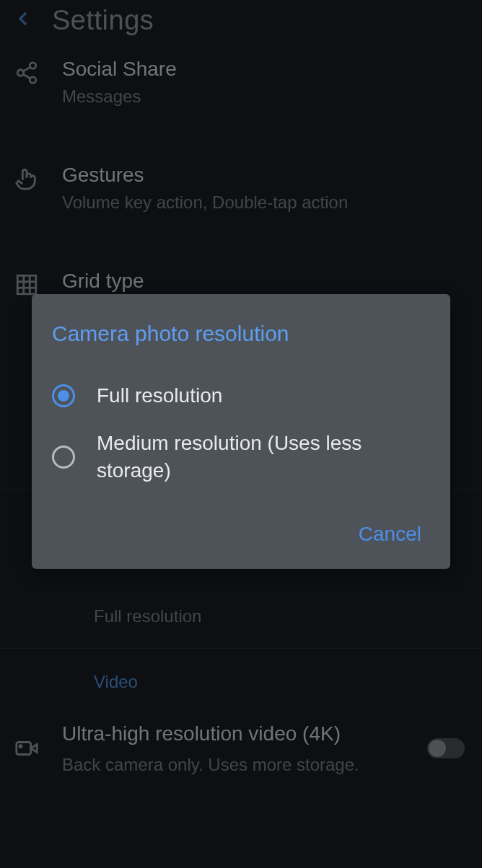  What do you see at coordinates (63, 396) in the screenshot?
I see `radio-button-selected` at bounding box center [63, 396].